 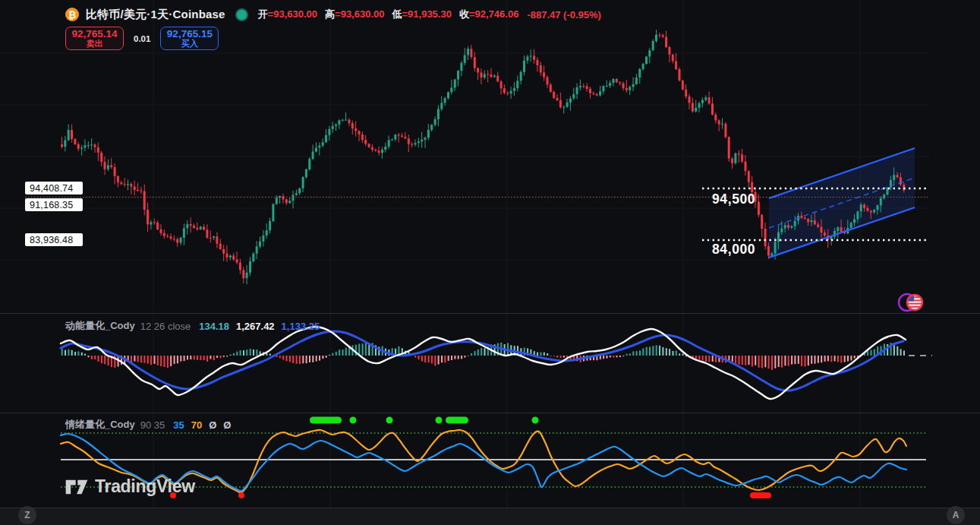 I want to click on momentum-indicator-title: 动能量化_Cody, so click(x=100, y=326).